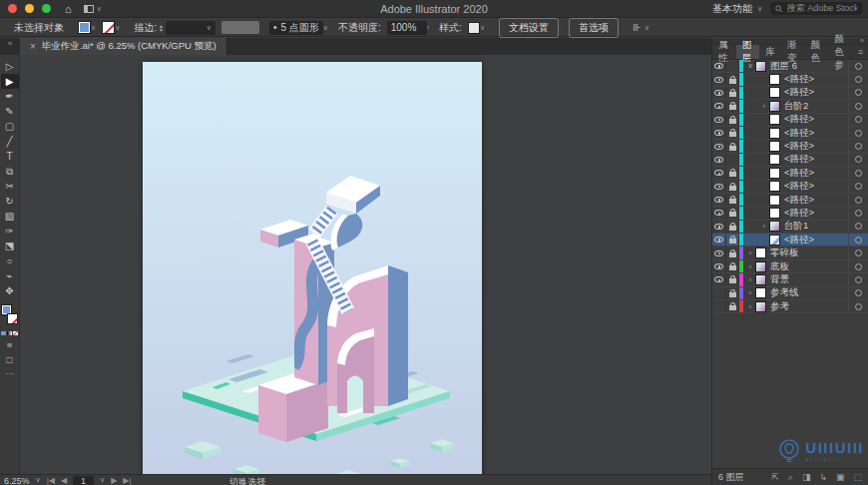 Image resolution: width=868 pixels, height=485 pixels. What do you see at coordinates (84, 28) in the screenshot?
I see `fill-color-swatch` at bounding box center [84, 28].